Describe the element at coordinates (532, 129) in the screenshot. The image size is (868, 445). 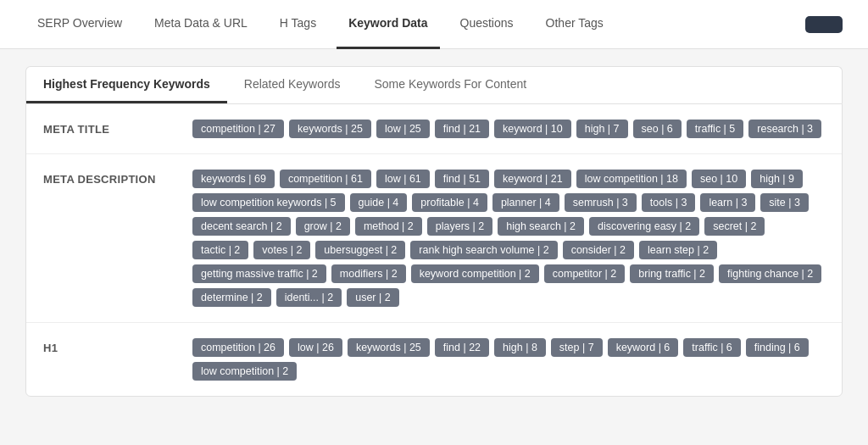
I see `keyword-tag: keyword | 10` at that location.